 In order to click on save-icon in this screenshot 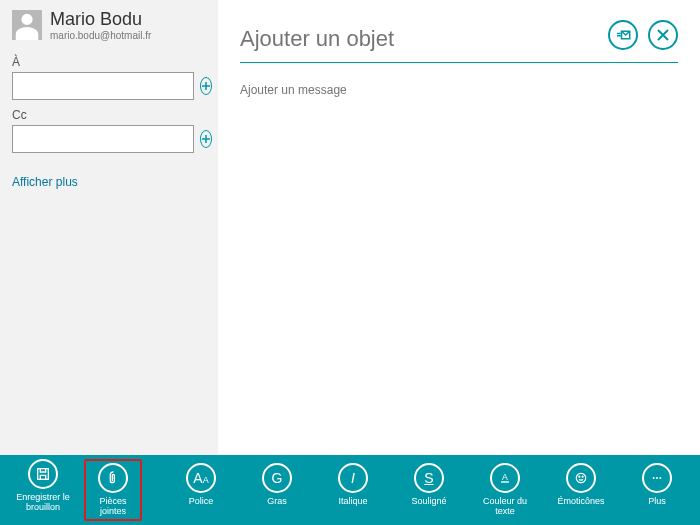, I will do `click(43, 474)`.